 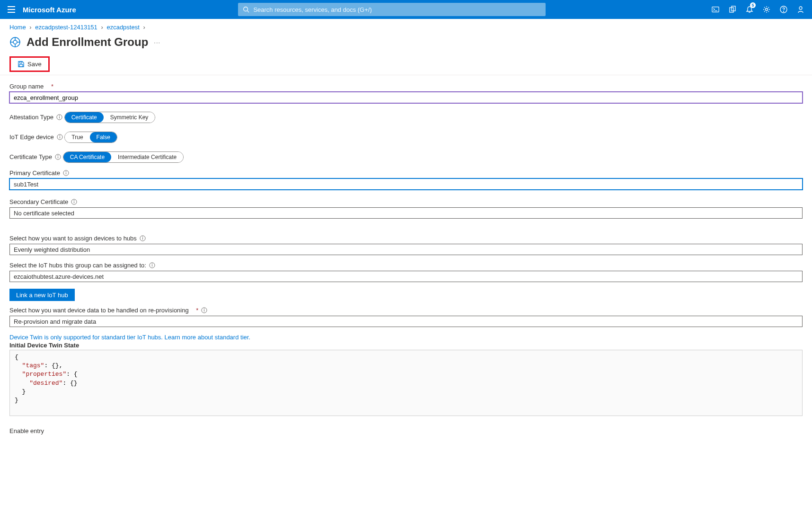 I want to click on feedback-icon, so click(x=801, y=9).